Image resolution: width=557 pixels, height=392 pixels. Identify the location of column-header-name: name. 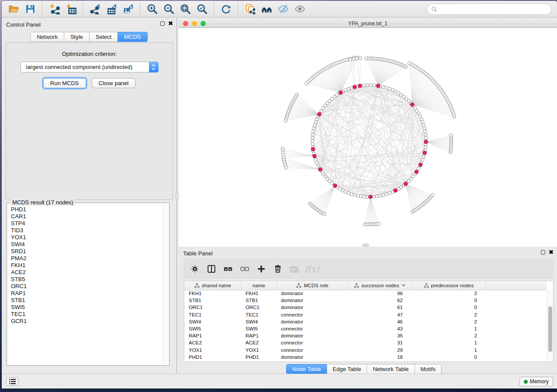
(259, 285).